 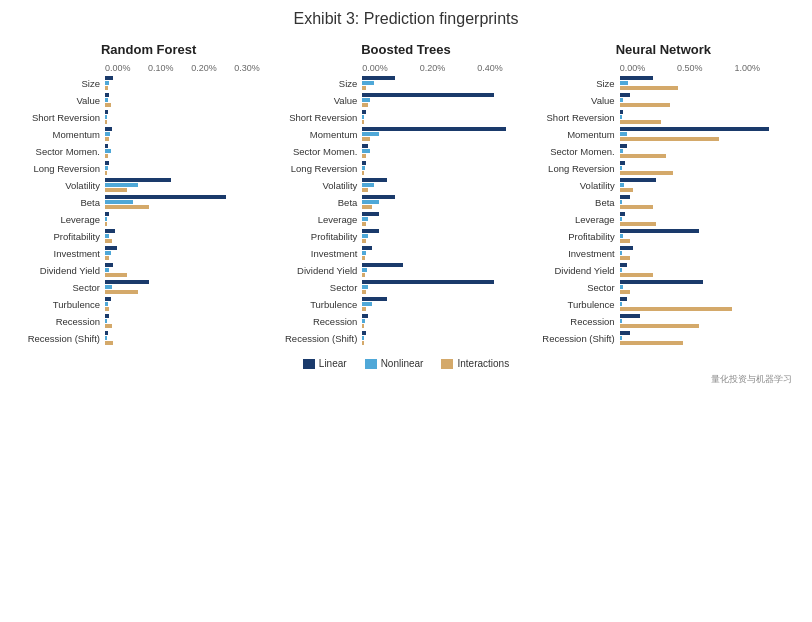 I want to click on axis-label: 0.10%, so click(x=170, y=68).